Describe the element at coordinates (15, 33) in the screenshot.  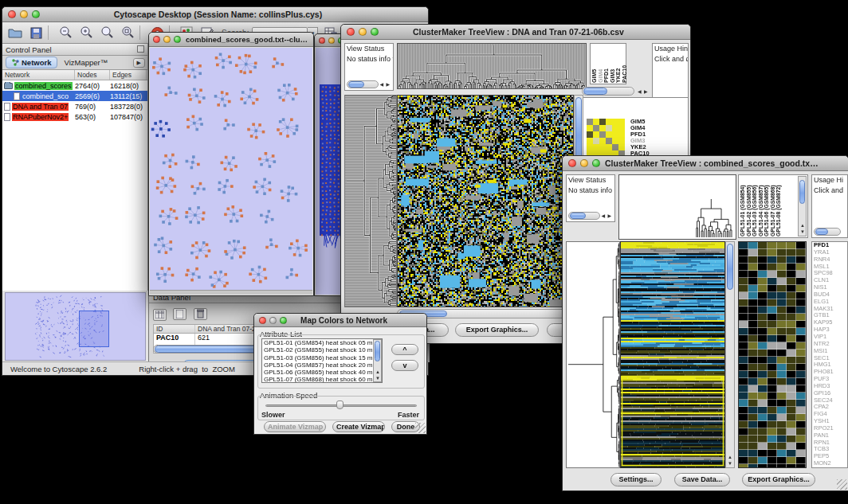
I see `open-file-button` at that location.